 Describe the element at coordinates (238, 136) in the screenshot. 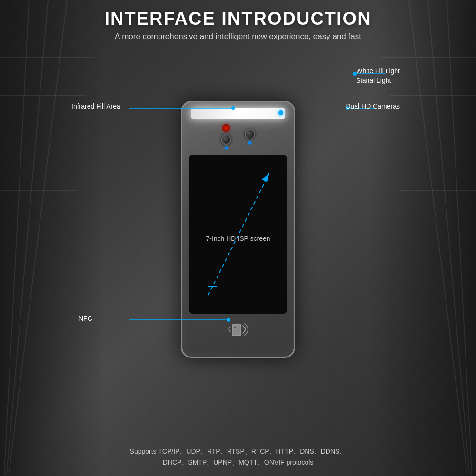

I see `camera-area` at that location.